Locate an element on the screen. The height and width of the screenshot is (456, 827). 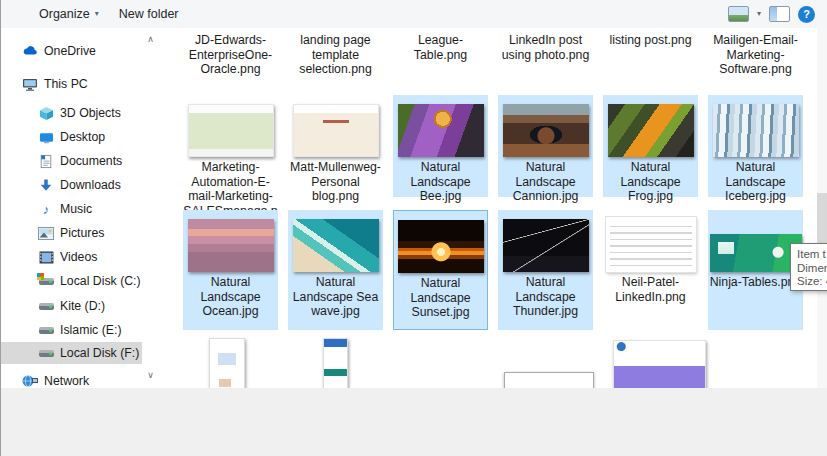
sidebar-item-pictures: Pictures is located at coordinates (72, 233).